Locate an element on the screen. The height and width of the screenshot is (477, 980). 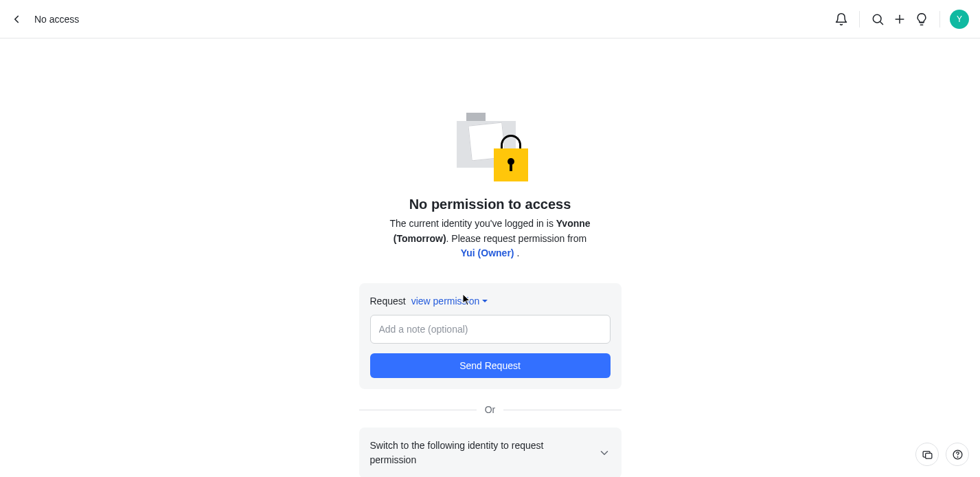
request-card: Request view permission Send Request is located at coordinates (490, 336).